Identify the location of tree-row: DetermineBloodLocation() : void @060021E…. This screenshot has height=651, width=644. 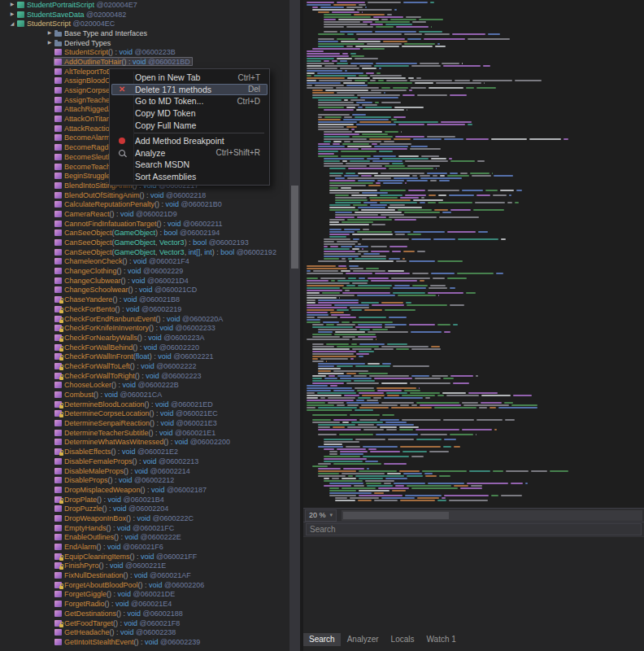
(145, 404).